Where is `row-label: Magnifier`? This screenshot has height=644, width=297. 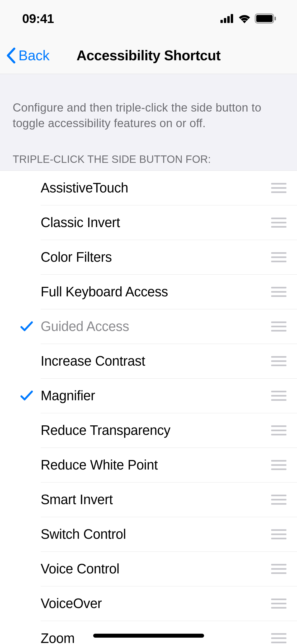 row-label: Magnifier is located at coordinates (156, 395).